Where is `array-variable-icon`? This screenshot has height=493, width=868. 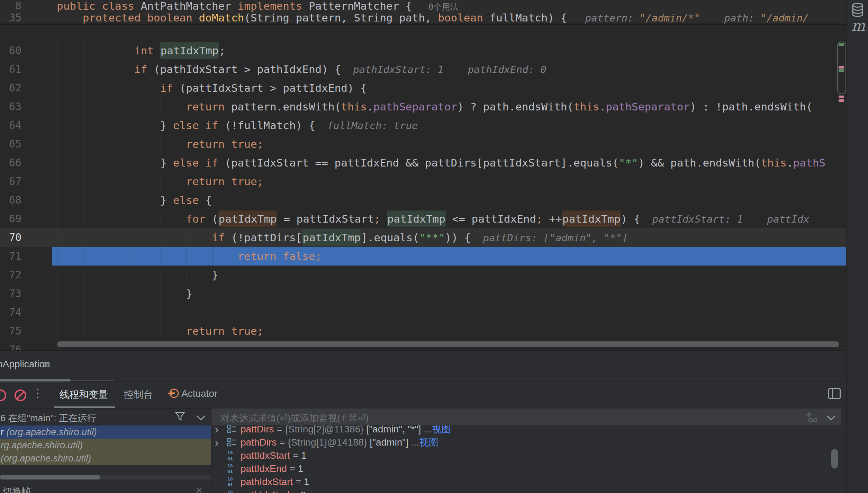 array-variable-icon is located at coordinates (232, 442).